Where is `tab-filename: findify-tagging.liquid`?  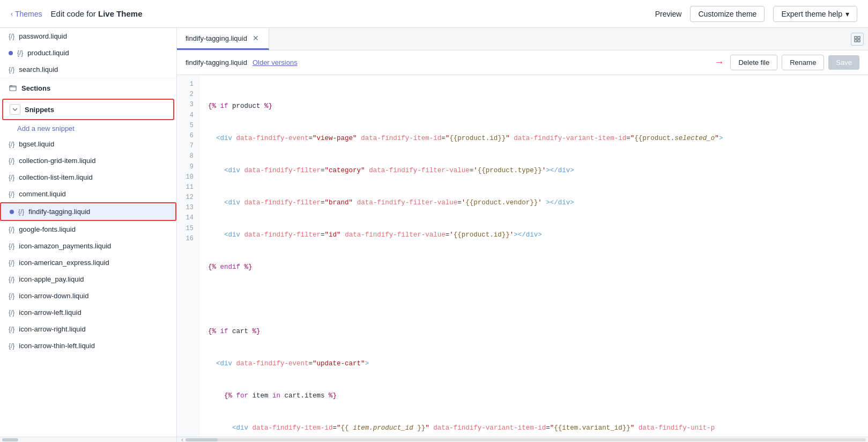
tab-filename: findify-tagging.liquid is located at coordinates (217, 39).